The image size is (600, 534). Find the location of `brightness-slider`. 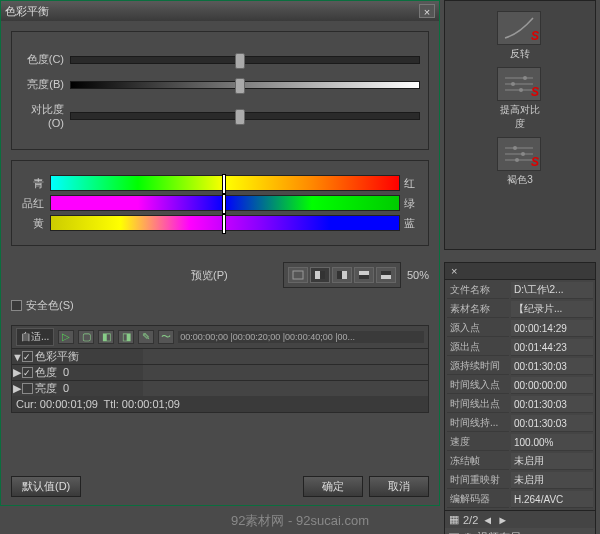

brightness-slider is located at coordinates (245, 85).